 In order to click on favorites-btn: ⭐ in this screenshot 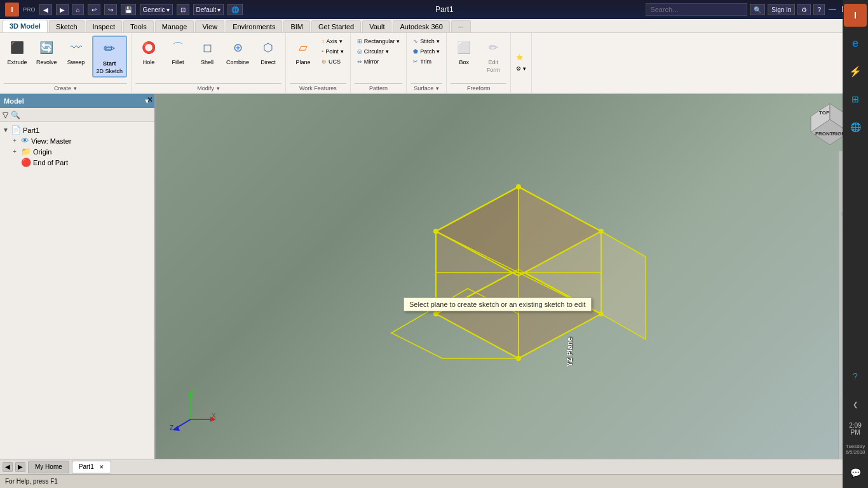, I will do `click(521, 57)`.